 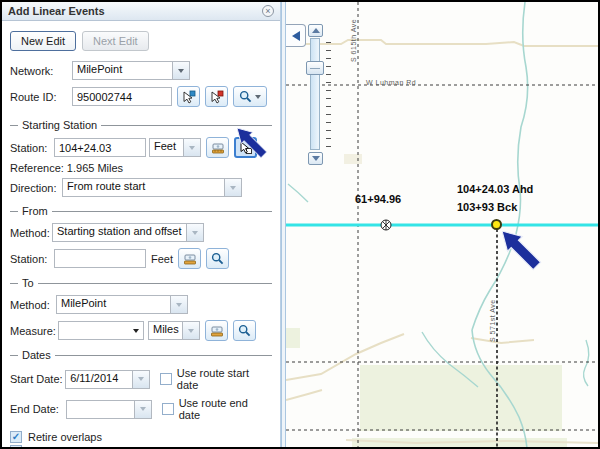 I want to click on check-icon: ✓, so click(x=16, y=437).